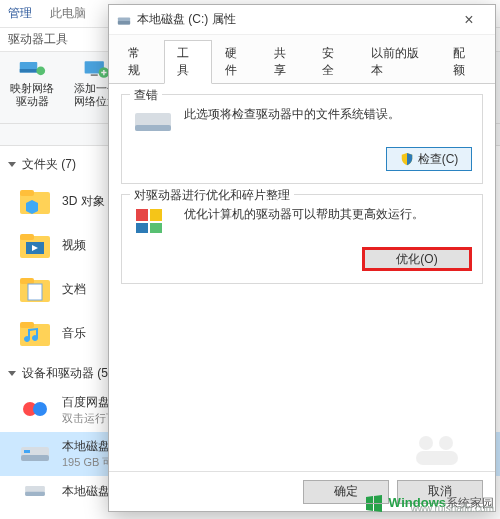 The width and height of the screenshot is (500, 519). Describe the element at coordinates (32, 69) in the screenshot. I see `drive-network-icon` at that location.